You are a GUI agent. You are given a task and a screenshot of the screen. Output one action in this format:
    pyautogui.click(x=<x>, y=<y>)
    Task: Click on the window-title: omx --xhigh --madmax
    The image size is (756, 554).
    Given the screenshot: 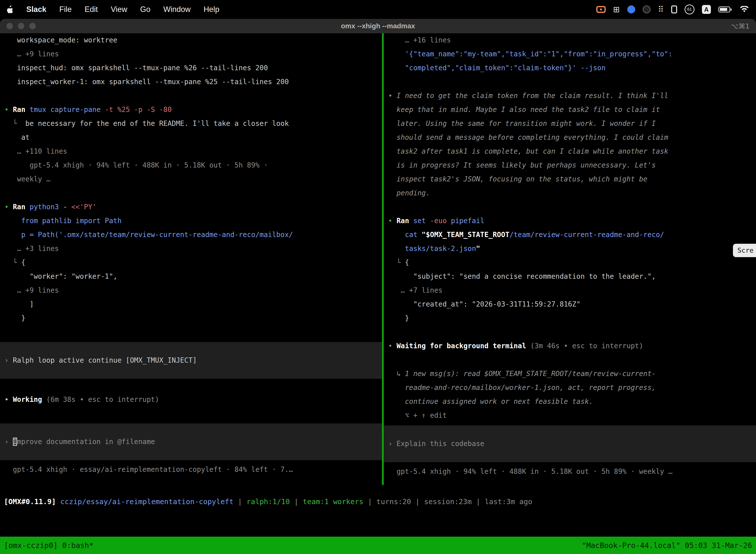 What is the action you would take?
    pyautogui.click(x=378, y=26)
    